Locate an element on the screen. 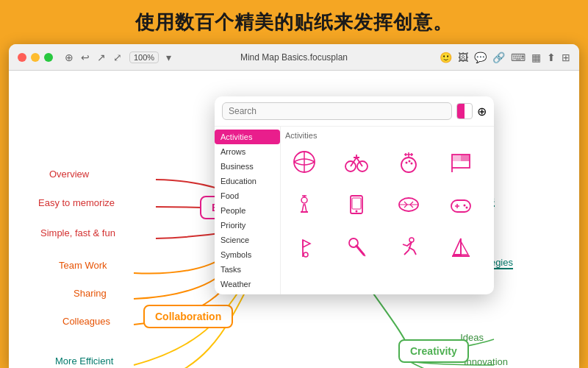 The width and height of the screenshot is (588, 368). node-simple: Simple, fast & fun is located at coordinates (78, 233).